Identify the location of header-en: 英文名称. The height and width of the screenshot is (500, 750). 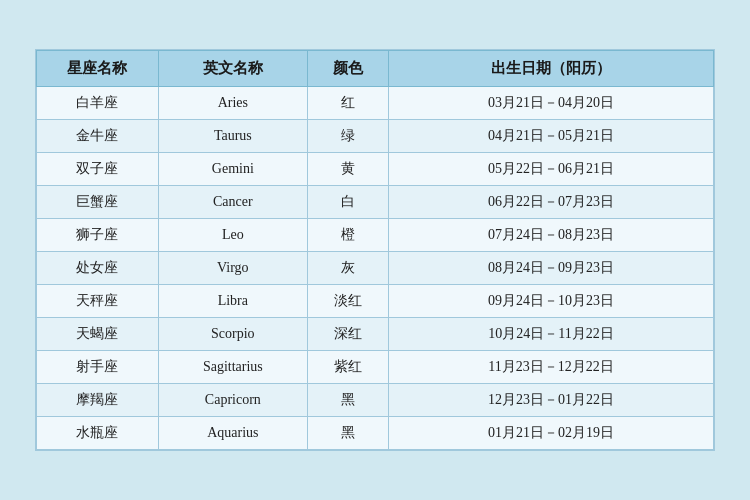
(232, 69).